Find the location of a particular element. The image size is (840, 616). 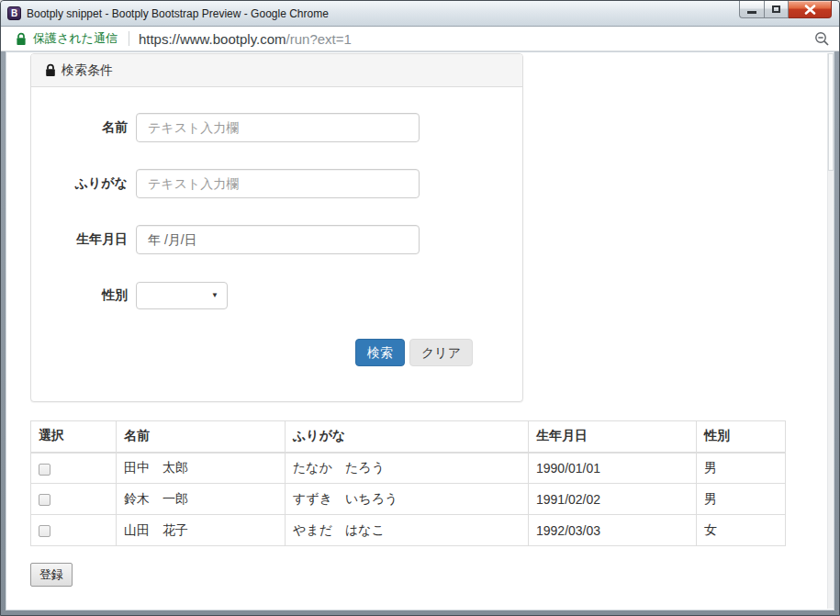

table-row: 鈴木 一郎 すずき いちろう 1991/02/02 男 is located at coordinates (409, 499).